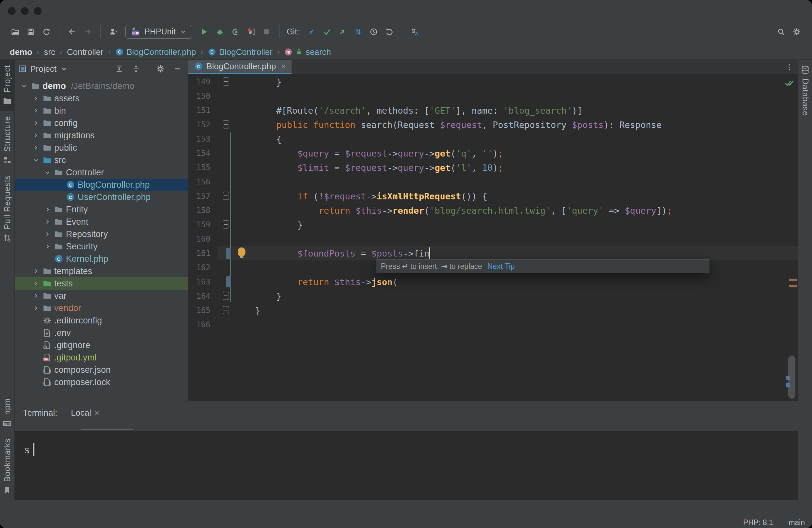  Describe the element at coordinates (7, 140) in the screenshot. I see `toolwindow-button-structure: Structure` at that location.